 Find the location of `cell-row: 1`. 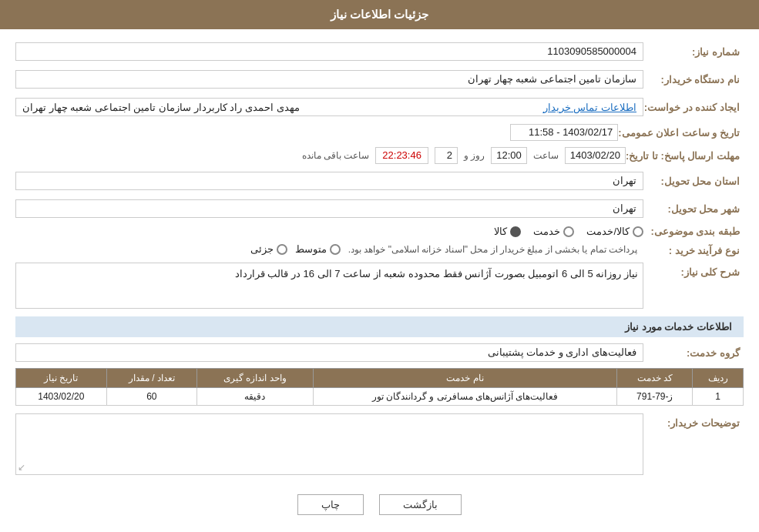

cell-row: 1 is located at coordinates (718, 397).